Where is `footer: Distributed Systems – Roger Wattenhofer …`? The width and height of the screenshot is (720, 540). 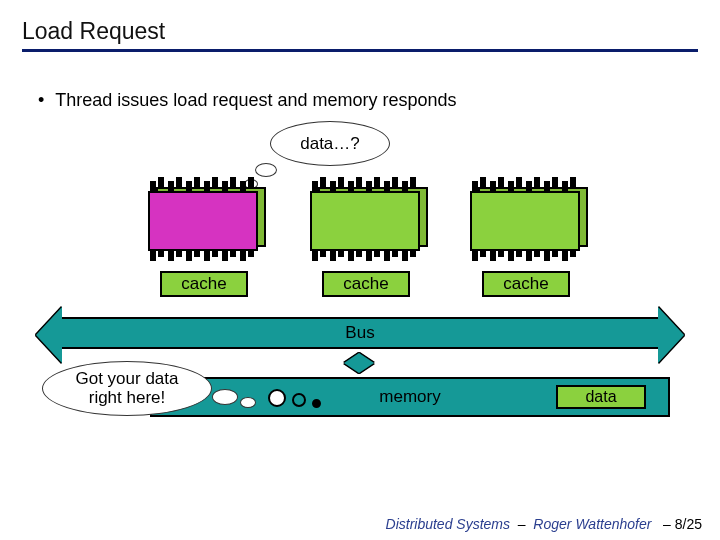
footer: Distributed Systems – Roger Wattenhofer … is located at coordinates (544, 524).